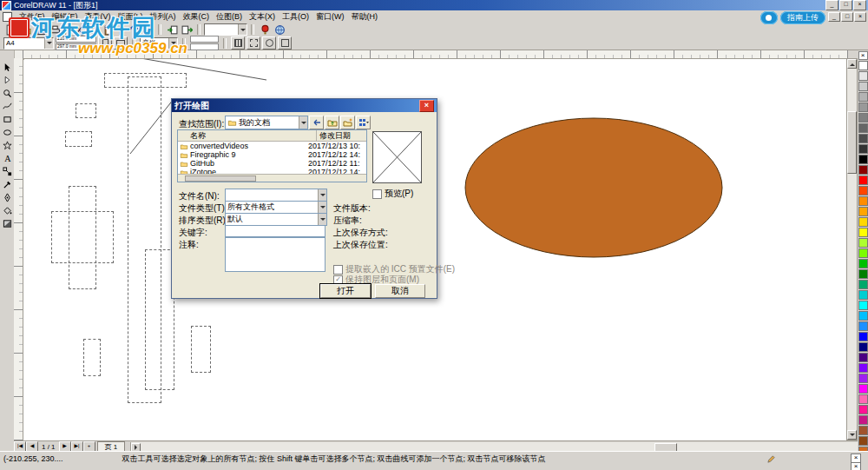 The height and width of the screenshot is (470, 868). Describe the element at coordinates (847, 17) in the screenshot. I see `doc-restore-button: □` at that location.